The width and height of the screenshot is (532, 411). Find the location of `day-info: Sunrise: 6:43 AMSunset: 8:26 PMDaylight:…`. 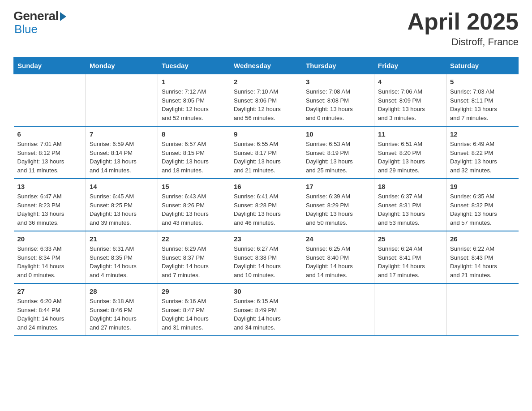

day-info: Sunrise: 6:43 AMSunset: 8:26 PMDaylight:… is located at coordinates (194, 210).